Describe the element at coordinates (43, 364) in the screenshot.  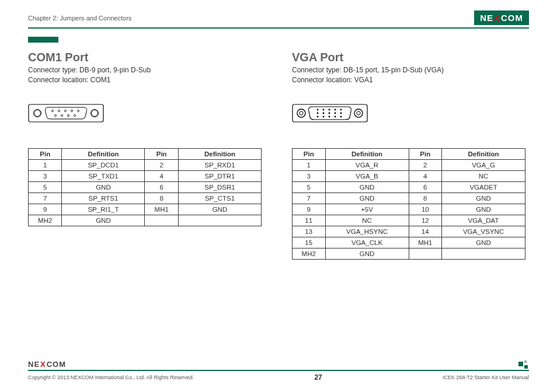
I see `brand-x: X` at that location.